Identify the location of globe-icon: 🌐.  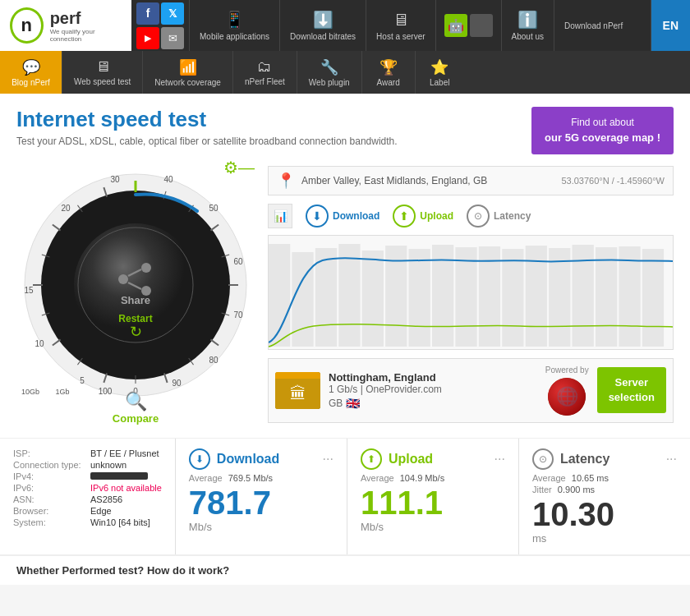
(567, 397).